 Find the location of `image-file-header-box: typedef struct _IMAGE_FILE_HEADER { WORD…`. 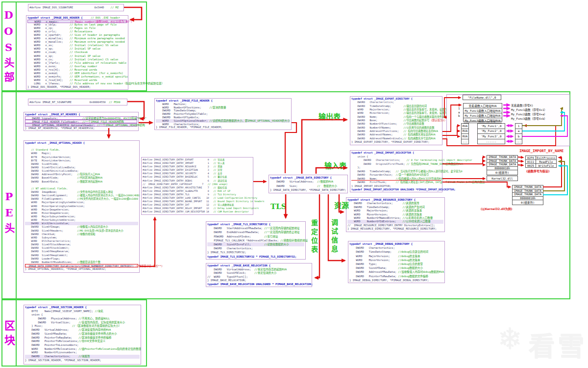

image-file-header-box: typedef struct _IMAGE_FILE_HEADER { WORD… is located at coordinates (223, 114).